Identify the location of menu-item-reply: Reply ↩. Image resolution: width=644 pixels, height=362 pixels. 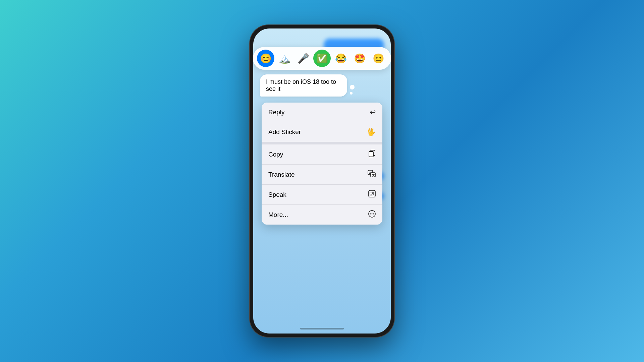
(322, 112).